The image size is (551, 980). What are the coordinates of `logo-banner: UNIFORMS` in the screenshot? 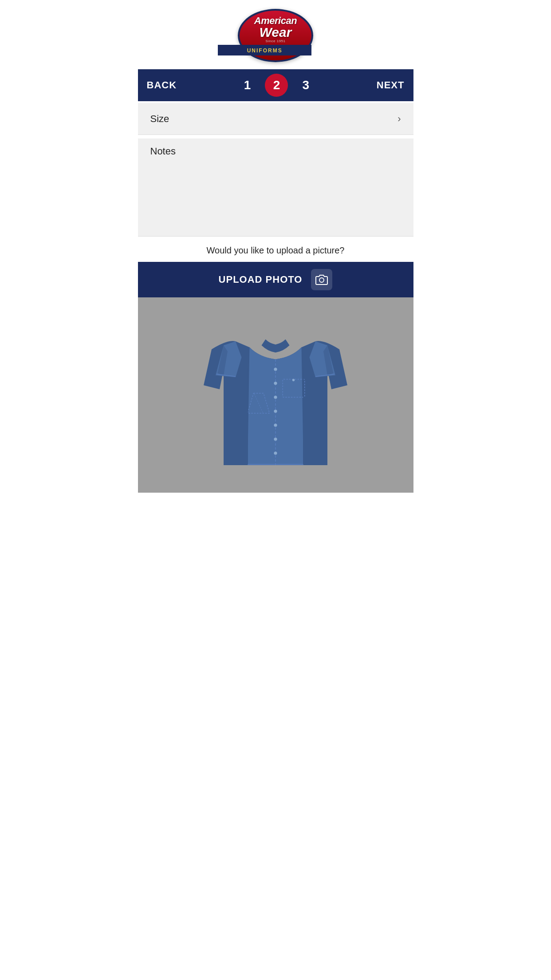 It's located at (264, 50).